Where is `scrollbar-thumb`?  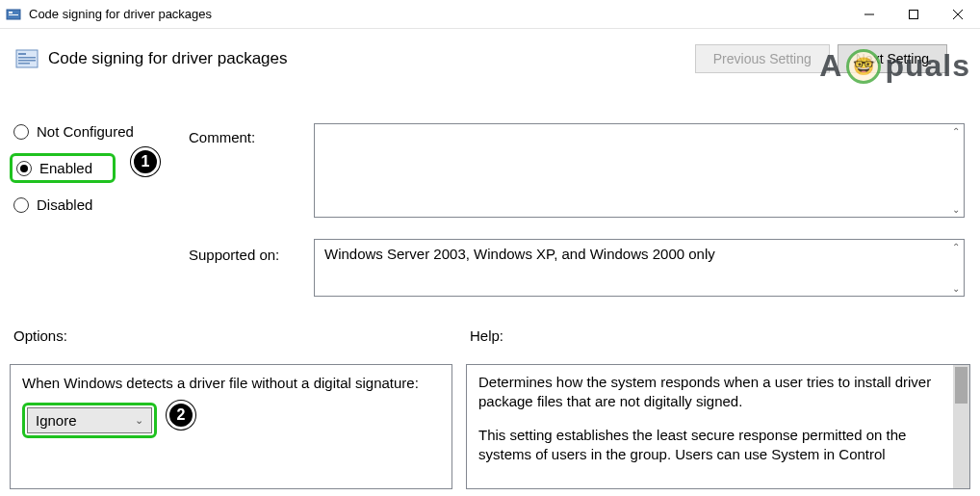
scrollbar-thumb is located at coordinates (961, 385).